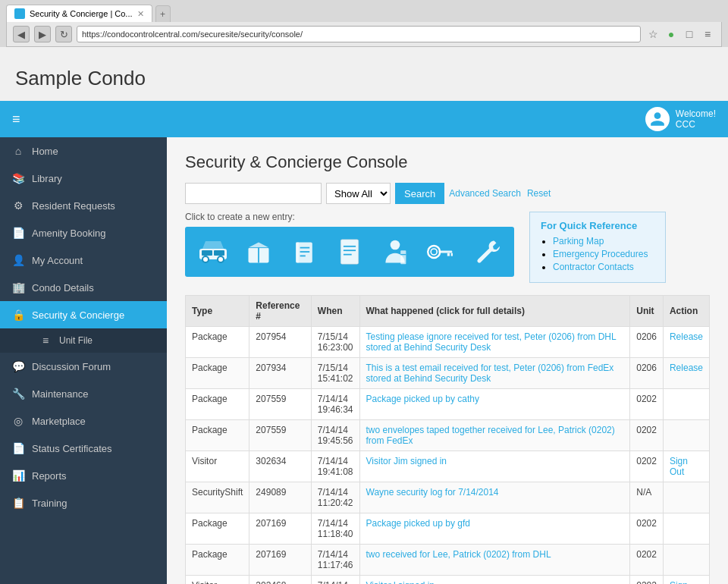 This screenshot has height=584, width=728. I want to click on sidebar-item-amenity-booking: 📄 Amenity Booking, so click(83, 233).